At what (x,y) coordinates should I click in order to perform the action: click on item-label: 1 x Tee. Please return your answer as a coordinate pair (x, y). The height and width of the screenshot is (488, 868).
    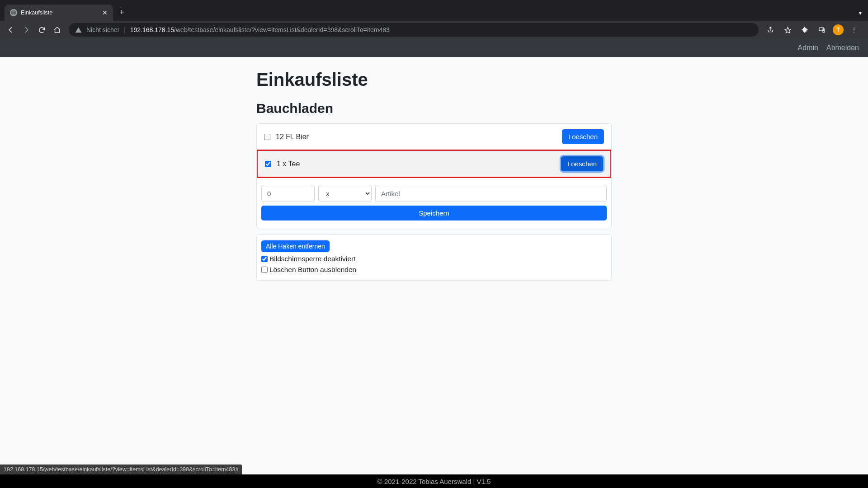
    Looking at the image, I should click on (416, 164).